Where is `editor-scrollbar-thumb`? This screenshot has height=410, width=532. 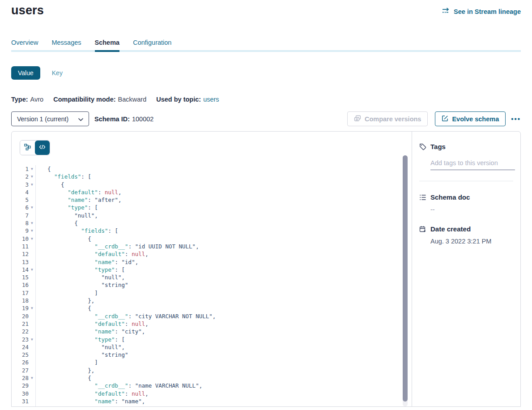 editor-scrollbar-thumb is located at coordinates (405, 278).